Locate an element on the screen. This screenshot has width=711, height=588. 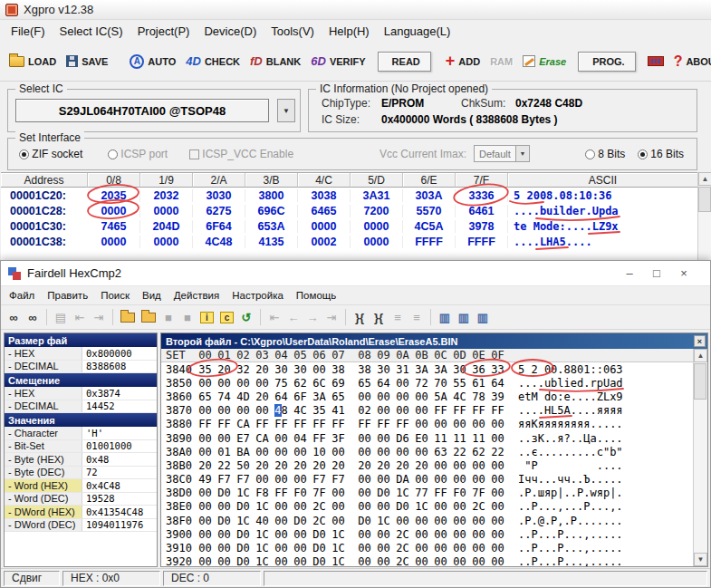
word-cell: 204D is located at coordinates (167, 227).